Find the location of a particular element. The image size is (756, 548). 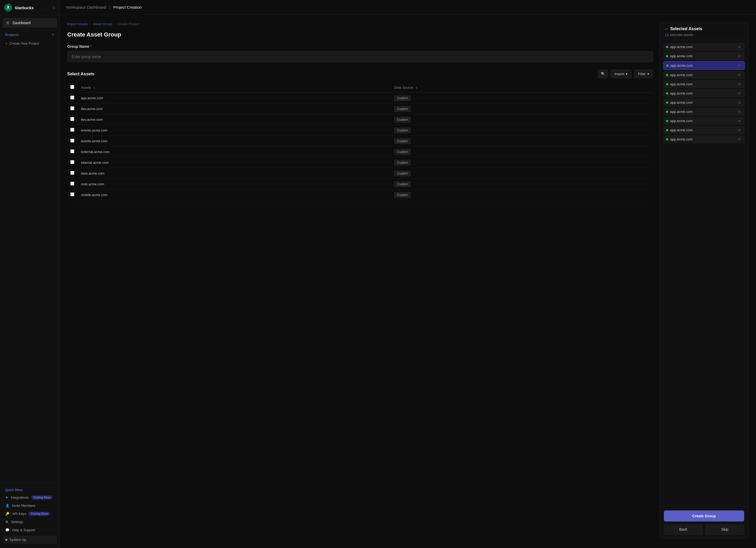

projects-section: Projects + + Create New Project is located at coordinates (30, 257).